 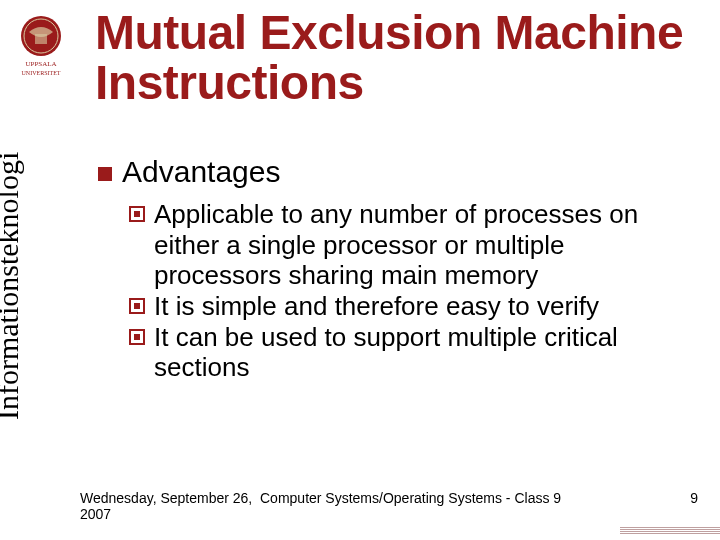 What do you see at coordinates (694, 498) in the screenshot?
I see `page-number: 9` at bounding box center [694, 498].